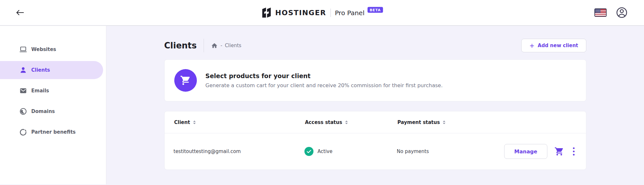  Describe the element at coordinates (351, 122) in the screenshot. I see `column-header-access-status: Access status` at that location.